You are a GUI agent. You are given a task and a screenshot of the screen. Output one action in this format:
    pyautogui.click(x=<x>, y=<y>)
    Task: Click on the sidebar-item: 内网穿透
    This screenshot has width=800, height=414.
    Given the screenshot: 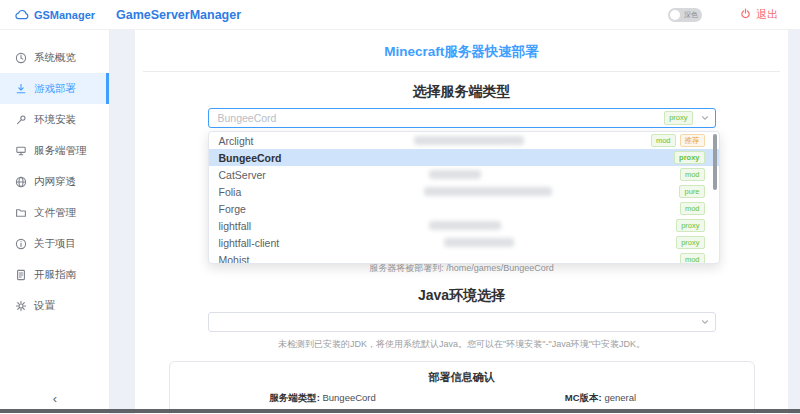 What is the action you would take?
    pyautogui.click(x=54, y=182)
    